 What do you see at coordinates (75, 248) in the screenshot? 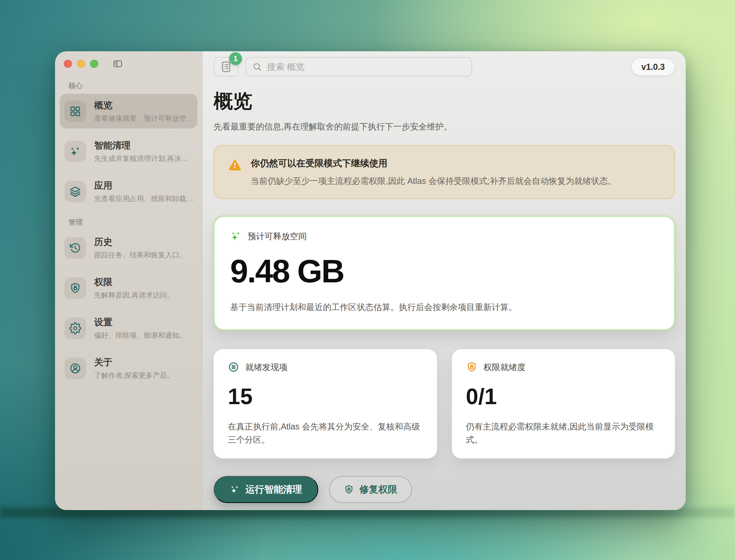
I see `history-icon` at bounding box center [75, 248].